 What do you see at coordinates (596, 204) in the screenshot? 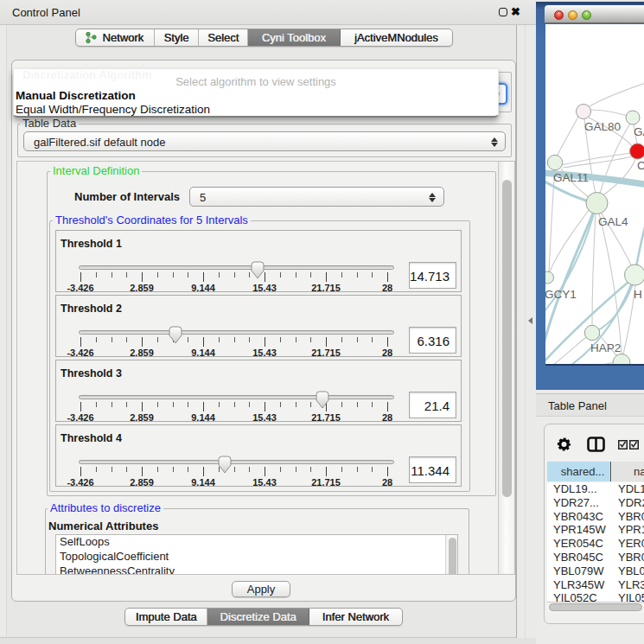
I see `network-node-gal4` at bounding box center [596, 204].